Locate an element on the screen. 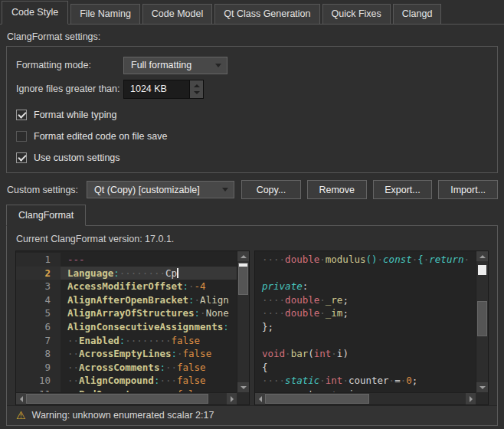  copy-button: Copy... is located at coordinates (271, 190).